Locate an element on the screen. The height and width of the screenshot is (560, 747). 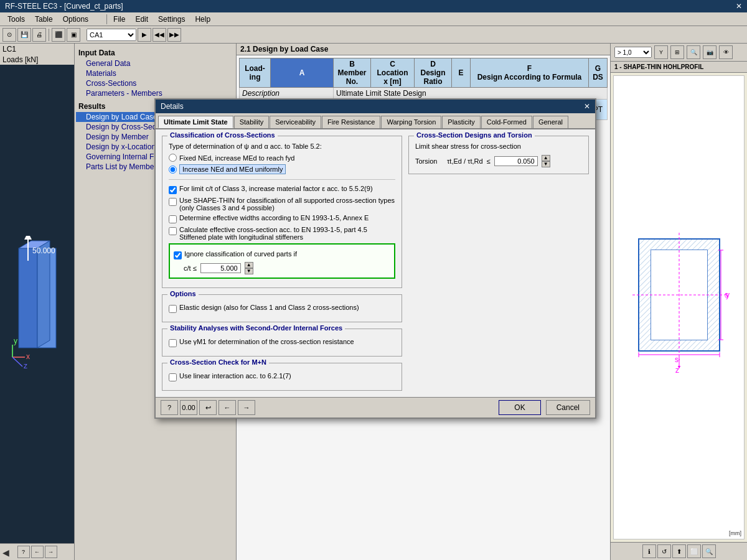
radio-increase-ned-input is located at coordinates (173, 169).